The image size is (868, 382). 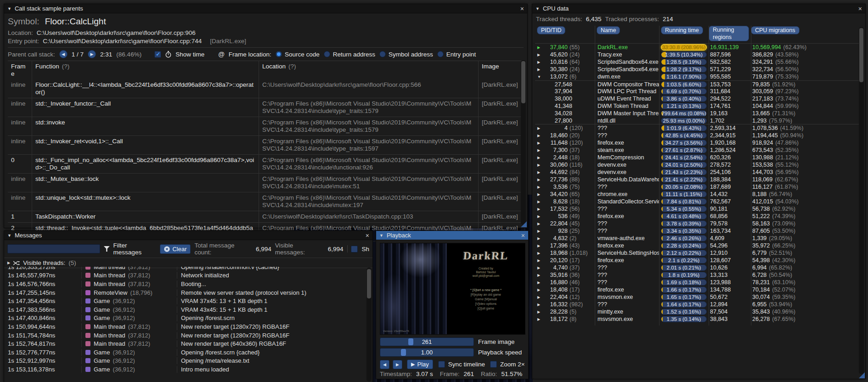 I want to click on cpu-row: ▶17,396(43)firefox.exe2.28 s (0.24%)54,2…, so click(x=699, y=246).